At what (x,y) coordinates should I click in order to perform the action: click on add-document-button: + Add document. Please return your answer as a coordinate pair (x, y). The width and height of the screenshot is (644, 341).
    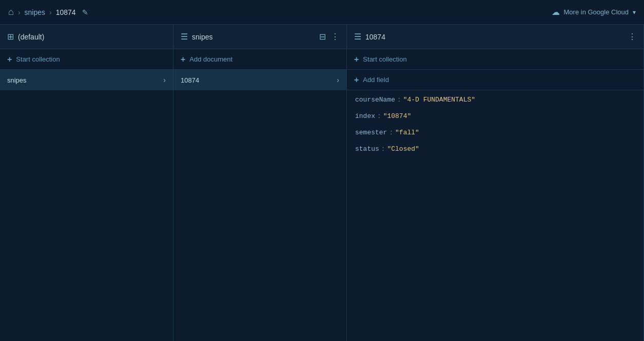
    Looking at the image, I should click on (260, 59).